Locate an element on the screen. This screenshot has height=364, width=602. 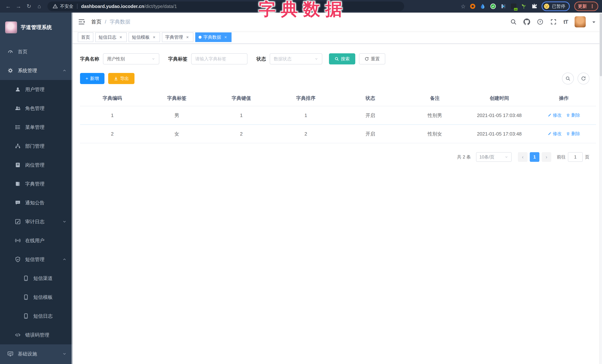
sidebar-item-online-users: 在线用户 is located at coordinates (36, 240).